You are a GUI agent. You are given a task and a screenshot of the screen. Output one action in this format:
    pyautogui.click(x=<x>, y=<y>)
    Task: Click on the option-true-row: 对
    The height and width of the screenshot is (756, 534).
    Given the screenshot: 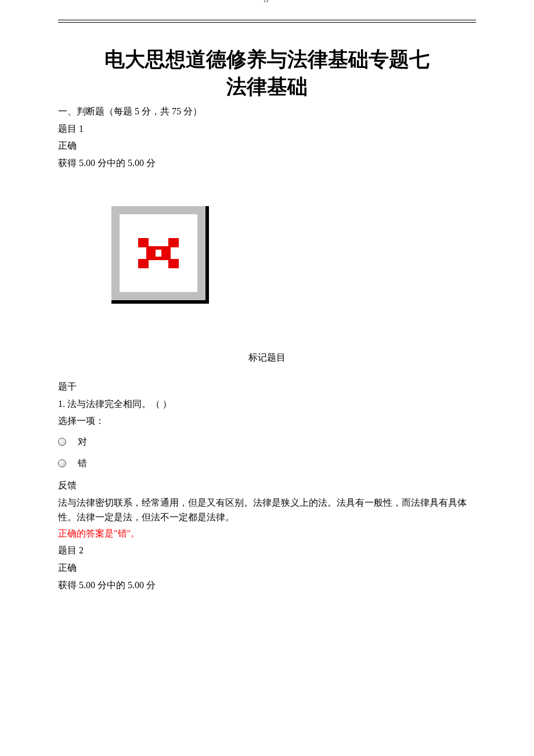 What is the action you would take?
    pyautogui.click(x=267, y=442)
    